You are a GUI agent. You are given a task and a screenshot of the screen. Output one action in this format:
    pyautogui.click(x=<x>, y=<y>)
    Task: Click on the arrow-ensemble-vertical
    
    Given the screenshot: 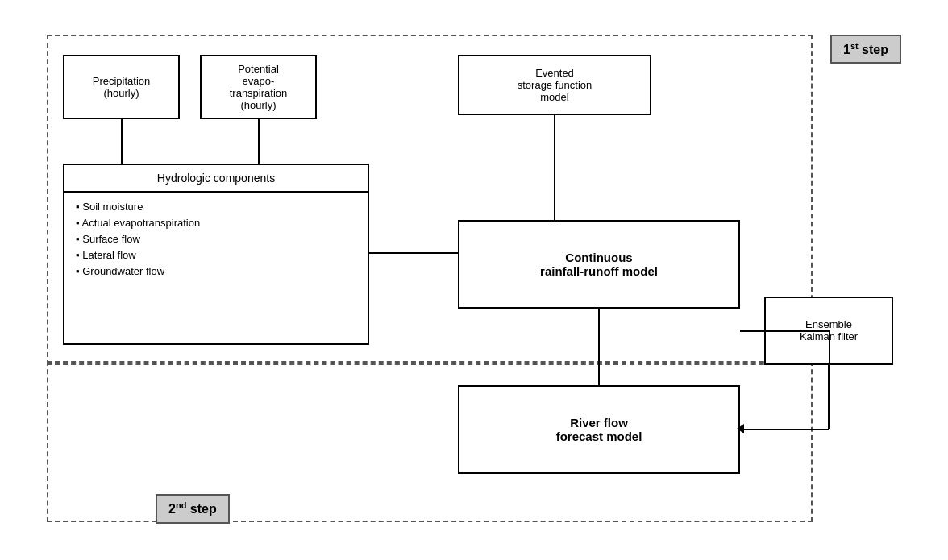 What is the action you would take?
    pyautogui.click(x=830, y=380)
    